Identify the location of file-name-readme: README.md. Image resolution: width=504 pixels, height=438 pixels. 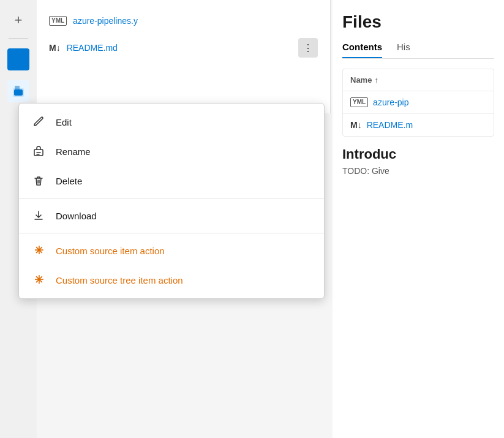
(179, 48).